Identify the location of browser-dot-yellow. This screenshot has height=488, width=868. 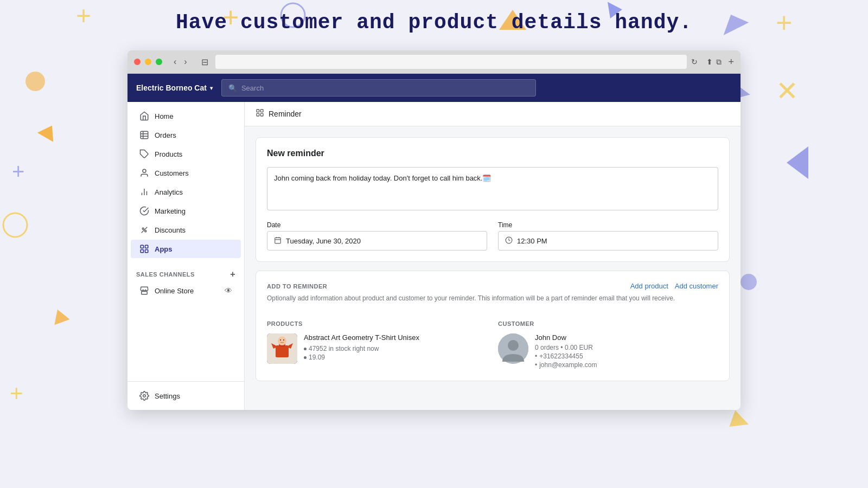
(148, 62).